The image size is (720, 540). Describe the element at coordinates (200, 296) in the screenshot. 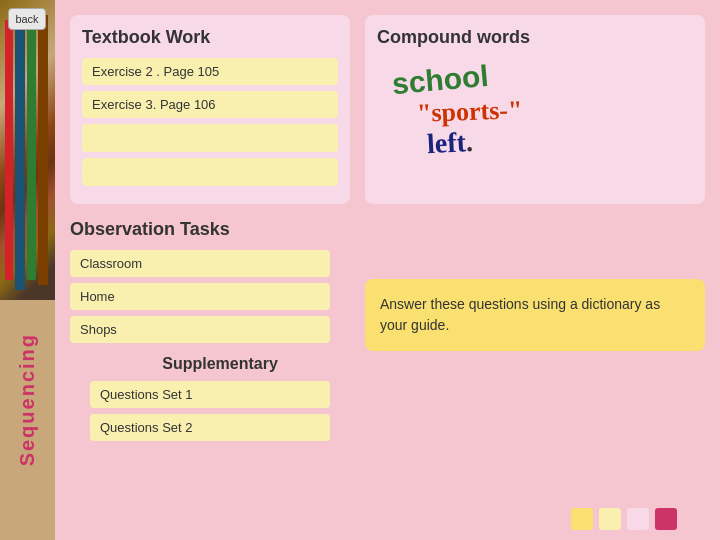

I see `obs-item-home: Home` at that location.